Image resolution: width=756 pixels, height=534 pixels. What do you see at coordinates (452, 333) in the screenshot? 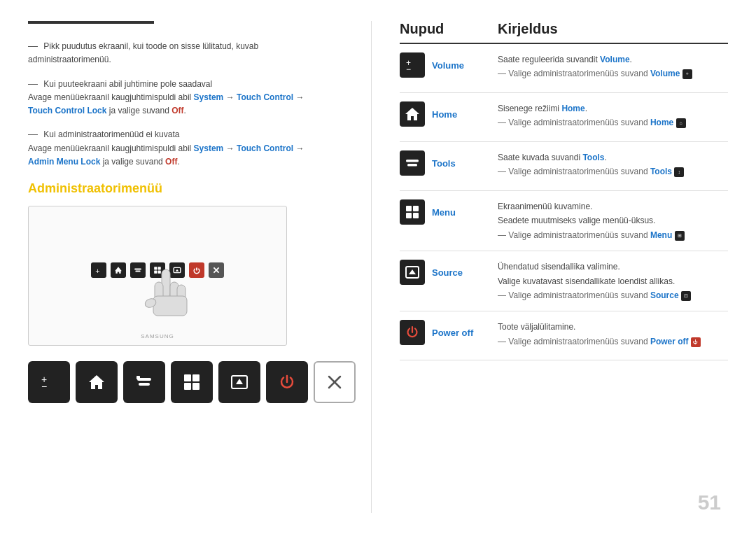
I see `power-label: Power off` at bounding box center [452, 333].